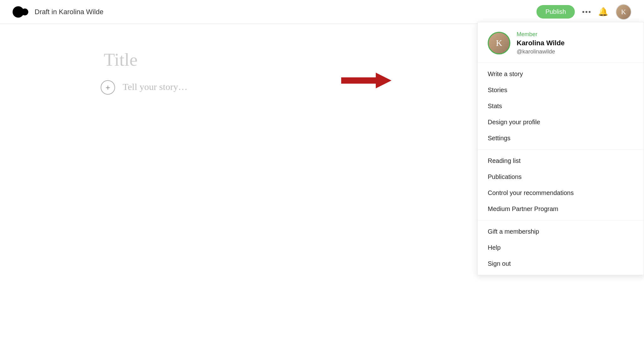 Image resolution: width=644 pixels, height=345 pixels. What do you see at coordinates (561, 122) in the screenshot?
I see `design-profile-item: Design your profile` at bounding box center [561, 122].